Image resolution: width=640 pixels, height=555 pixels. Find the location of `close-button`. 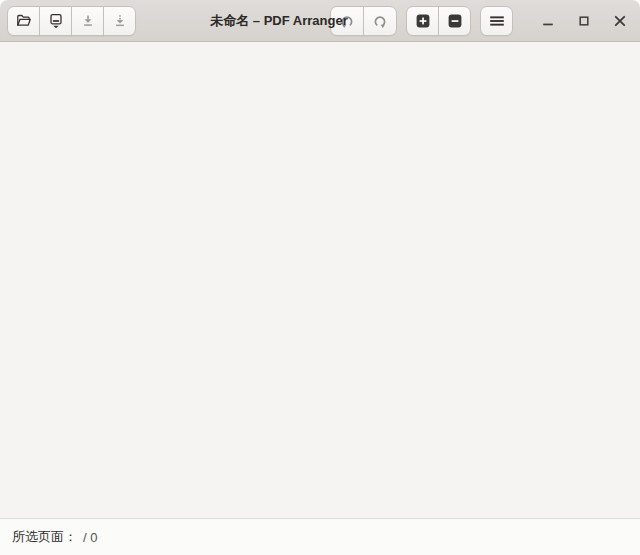

close-button is located at coordinates (620, 21).